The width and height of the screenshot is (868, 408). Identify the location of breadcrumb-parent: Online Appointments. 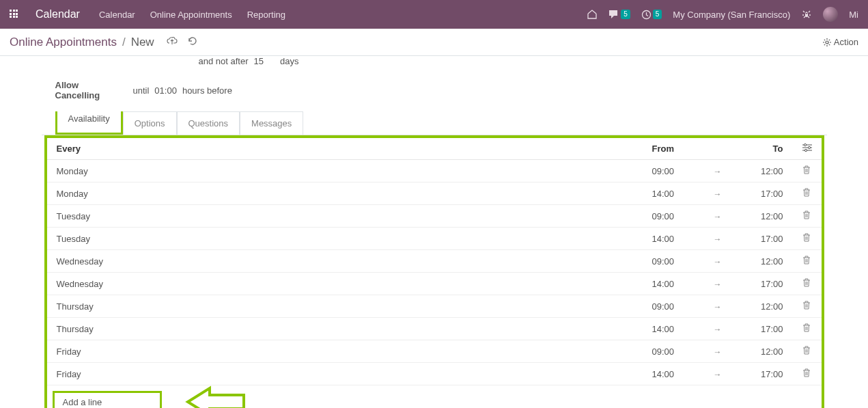
(63, 42).